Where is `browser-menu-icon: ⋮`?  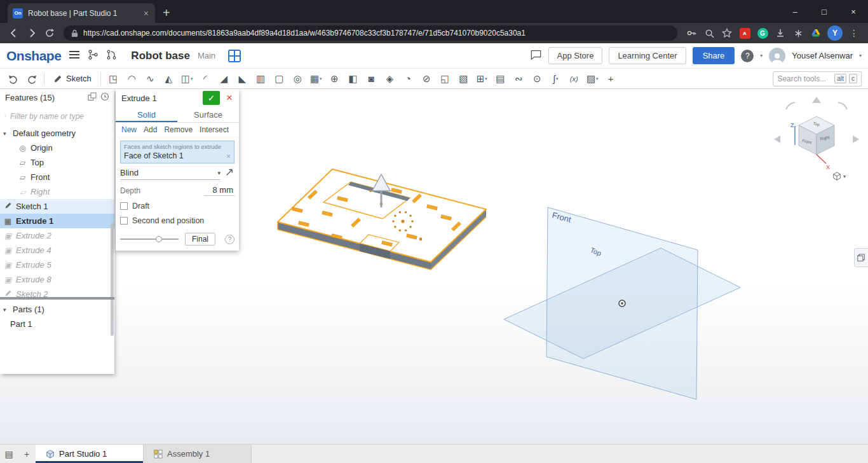 browser-menu-icon: ⋮ is located at coordinates (854, 33).